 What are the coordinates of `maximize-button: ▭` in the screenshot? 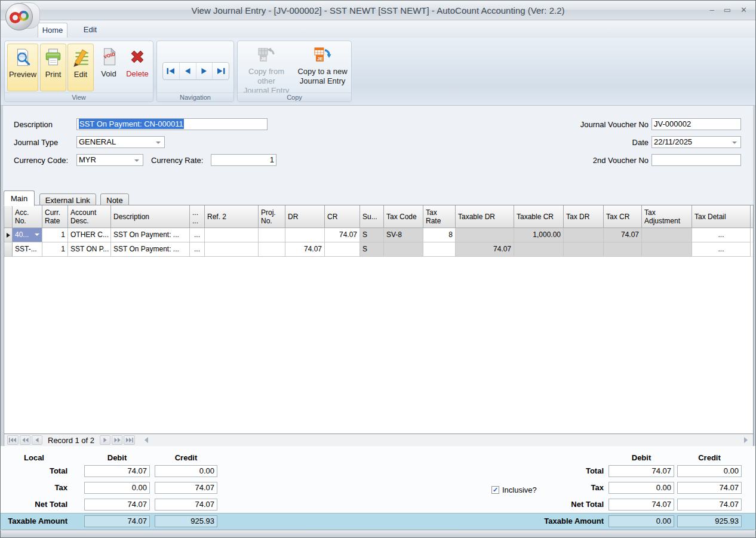 It's located at (727, 10).